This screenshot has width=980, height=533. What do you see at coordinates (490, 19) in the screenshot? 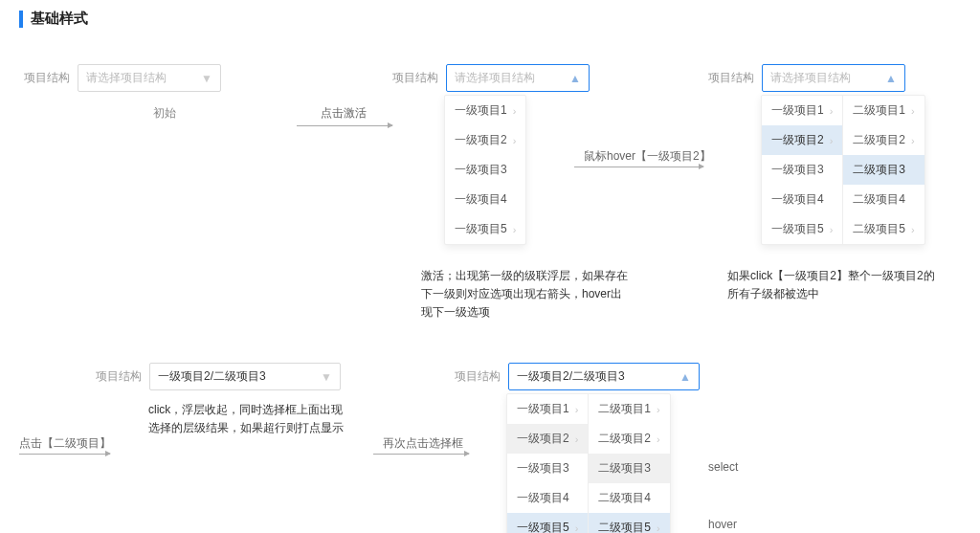
I see `section-header: 基础样式` at bounding box center [490, 19].